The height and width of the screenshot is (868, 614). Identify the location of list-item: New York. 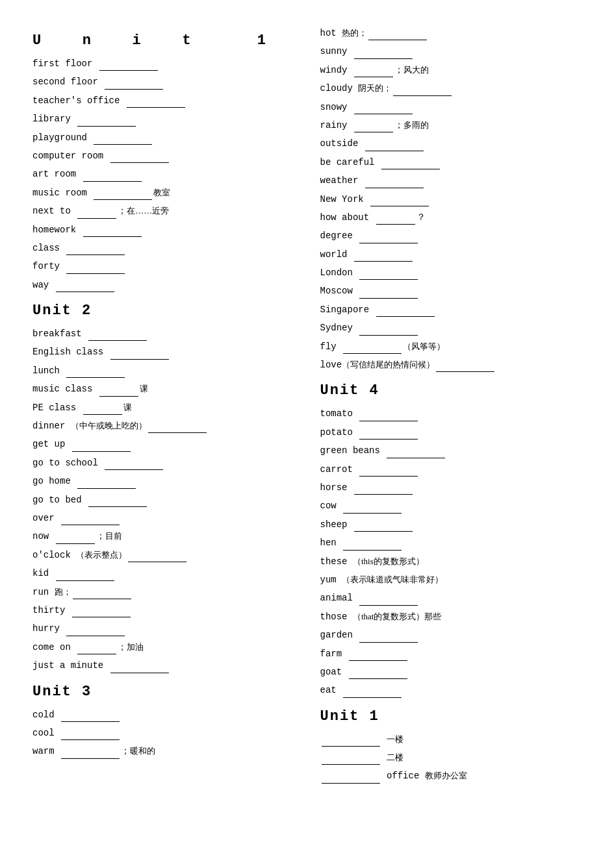
(451, 199).